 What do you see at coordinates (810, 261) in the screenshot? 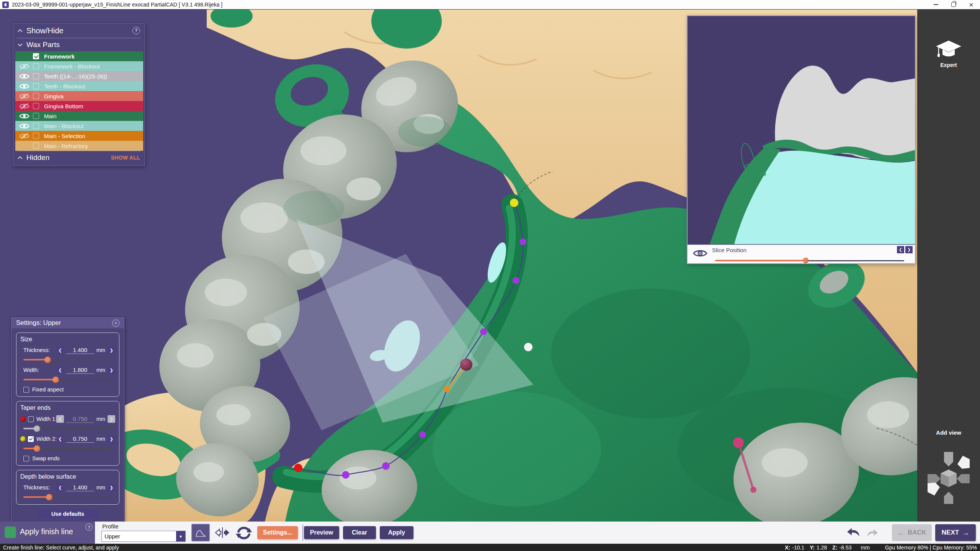
I see `slice-position-slider` at bounding box center [810, 261].